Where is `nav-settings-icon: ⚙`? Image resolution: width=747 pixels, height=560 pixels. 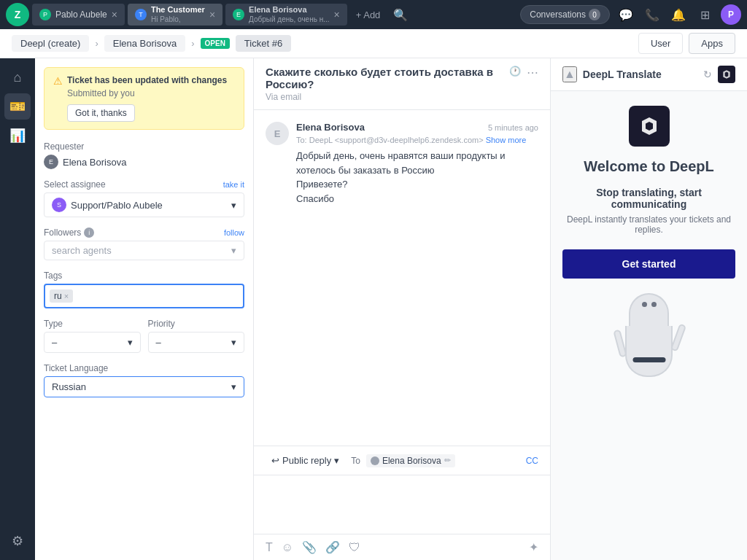
nav-settings-icon: ⚙ is located at coordinates (18, 541).